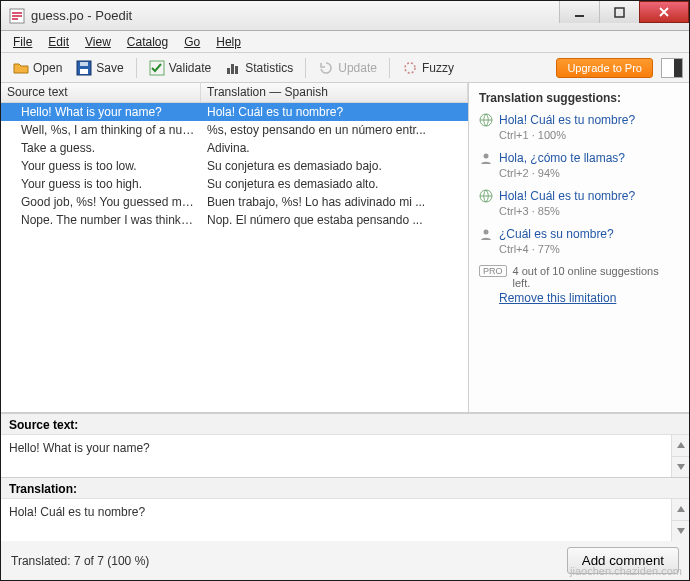  I want to click on refresh-icon, so click(326, 68).